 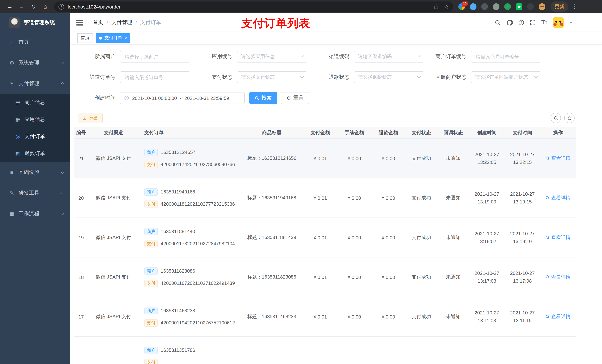 What do you see at coordinates (336, 77) in the screenshot?
I see `filter-row-2: 渠道订单号 支付状态 请选择支付状态 退款状态 请选择退款状态` at bounding box center [336, 77].